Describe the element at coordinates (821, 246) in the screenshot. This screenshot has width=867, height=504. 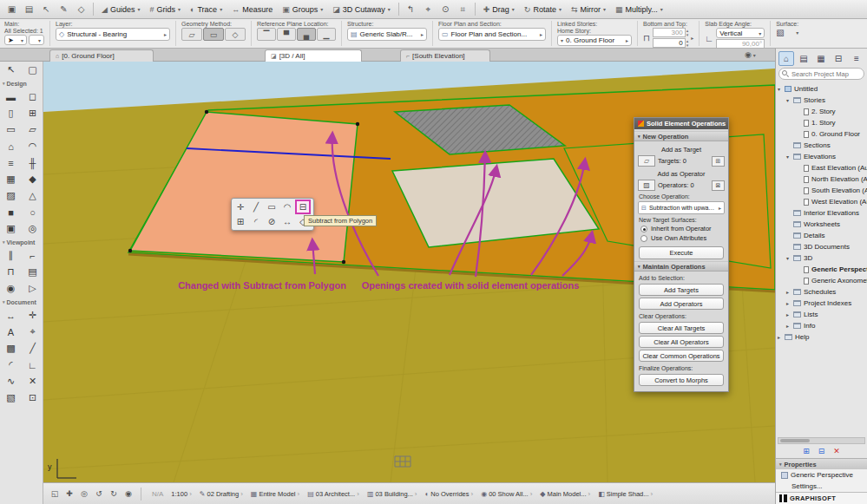
I see `tree-item: 3D Documents` at that location.